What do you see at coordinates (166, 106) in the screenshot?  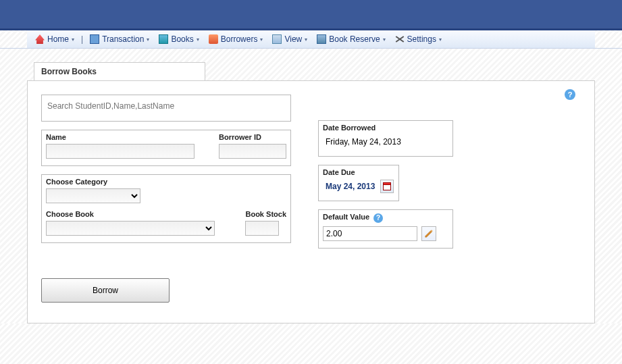 I see `search-input` at bounding box center [166, 106].